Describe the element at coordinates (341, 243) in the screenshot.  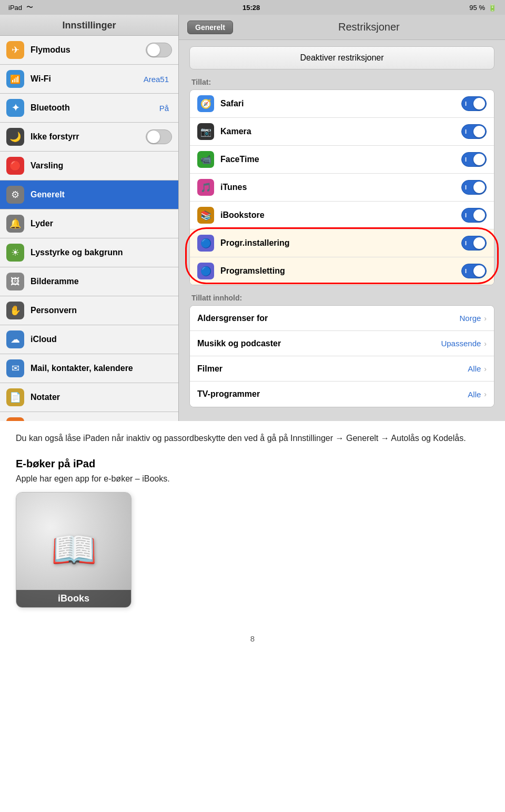
I see `progr-installering-label: Progr.installering` at that location.